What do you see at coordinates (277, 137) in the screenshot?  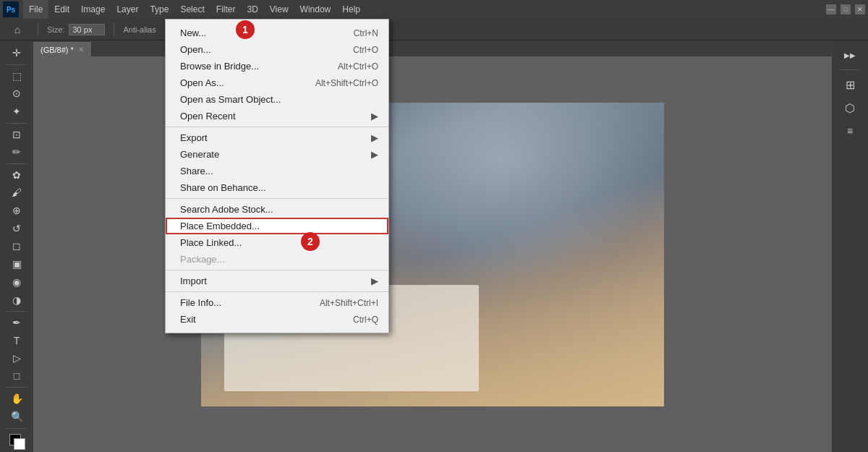 I see `menu-export: Export ▶` at bounding box center [277, 137].